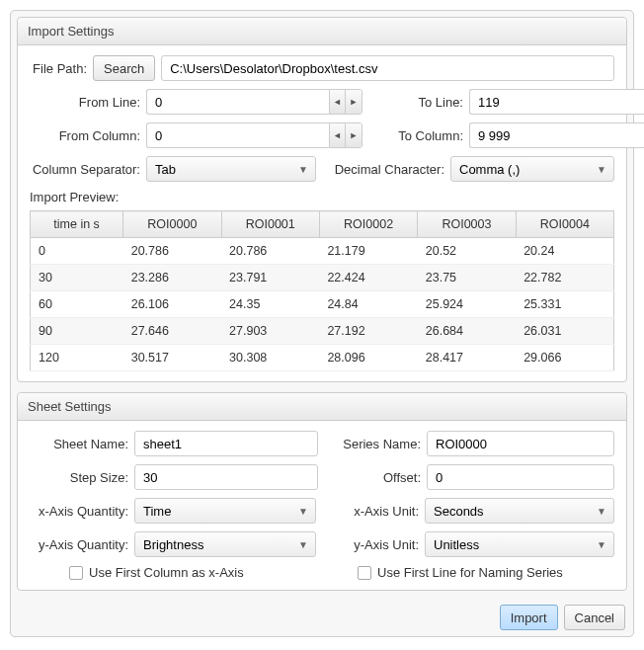 The image size is (644, 650). Describe the element at coordinates (271, 279) in the screenshot. I see `table-cell: 23.791` at that location.